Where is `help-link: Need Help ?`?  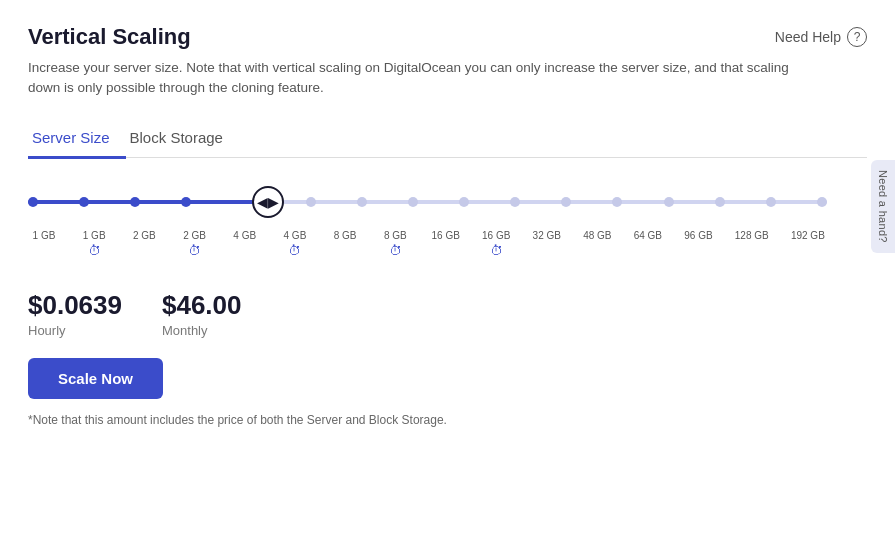
help-link: Need Help ? is located at coordinates (821, 37).